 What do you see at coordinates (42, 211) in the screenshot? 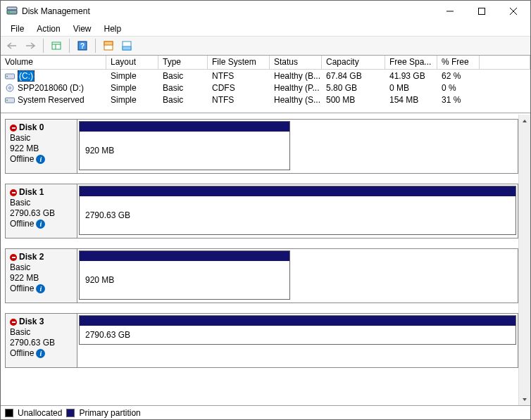
I see `disk-info: Disk 1Basic2790.63 GBOfflinei` at bounding box center [42, 211].